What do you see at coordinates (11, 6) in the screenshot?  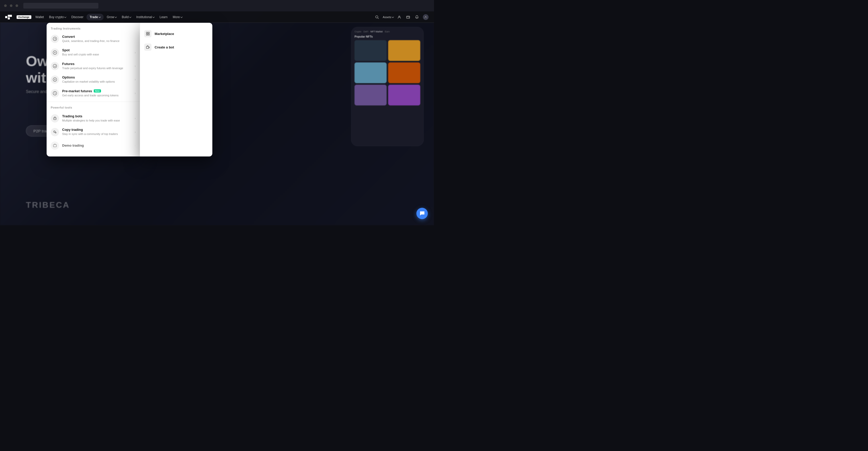 I see `browser-dot-yellow` at bounding box center [11, 6].